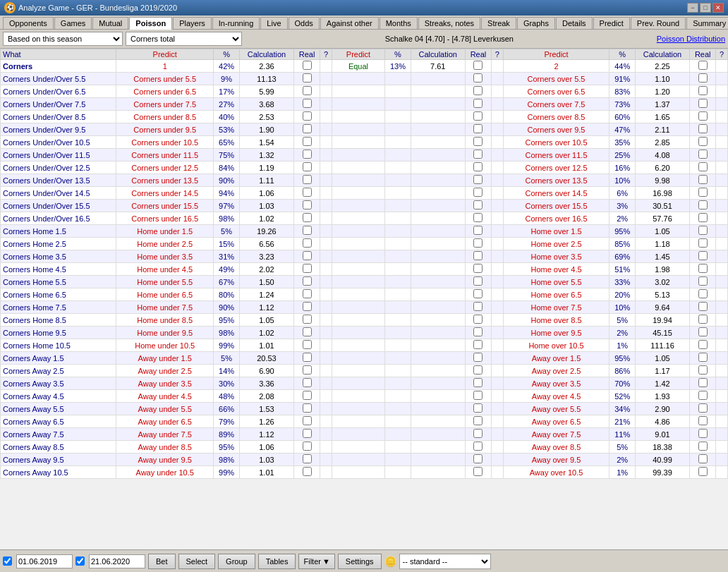  Describe the element at coordinates (707, 23) in the screenshot. I see `tab-summary: Summary` at that location.